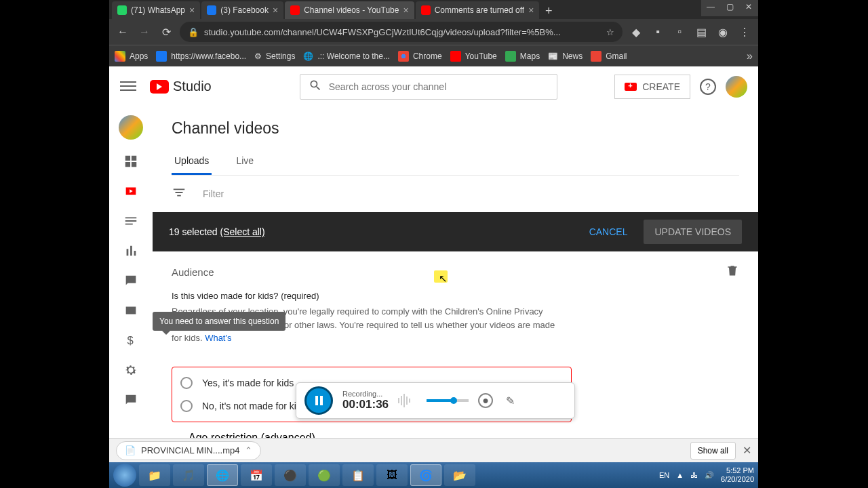 The height and width of the screenshot is (488, 868). I want to click on sidebar-monetization: $, so click(131, 340).